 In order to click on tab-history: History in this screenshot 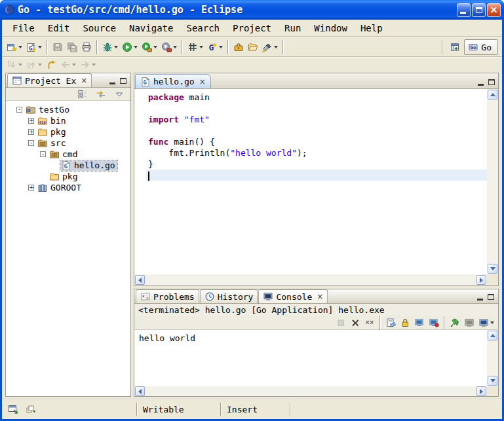, I will do `click(229, 296)`.